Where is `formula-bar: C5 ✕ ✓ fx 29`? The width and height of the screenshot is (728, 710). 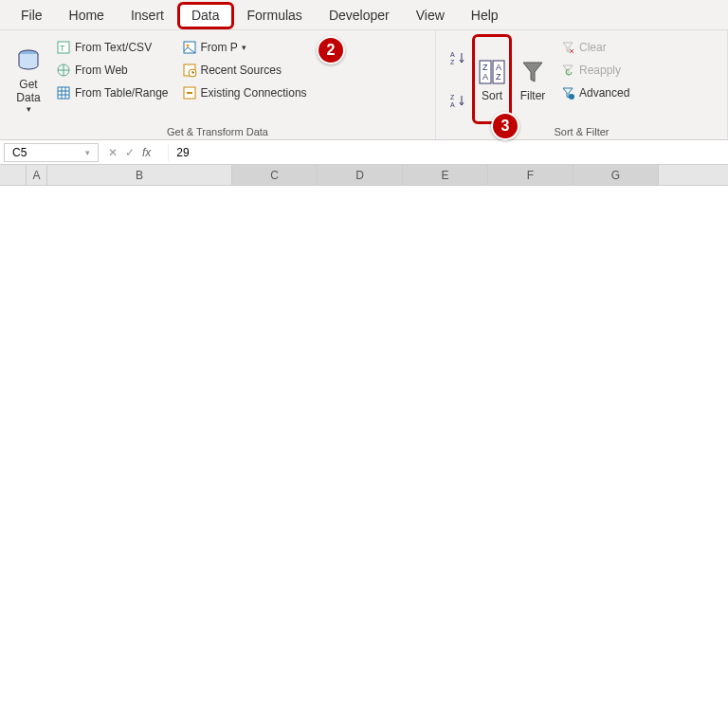
formula-bar: C5 ✕ ✓ fx 29 is located at coordinates (364, 153).